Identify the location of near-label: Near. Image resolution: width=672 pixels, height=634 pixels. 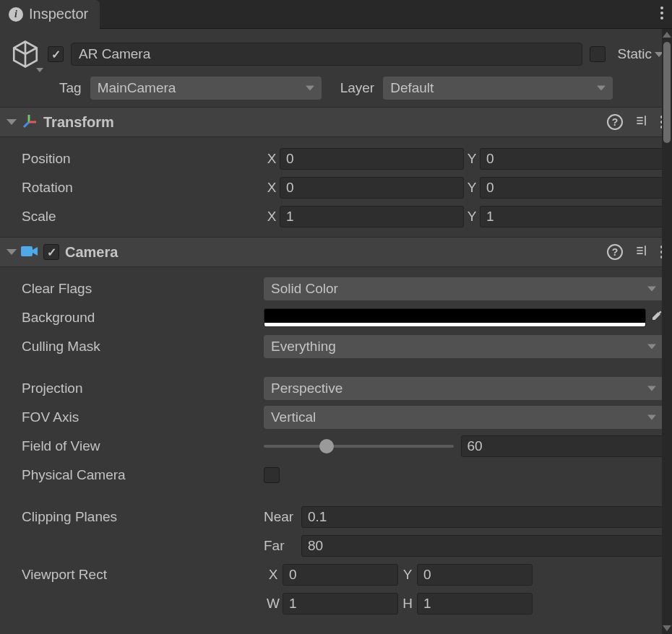
(283, 517).